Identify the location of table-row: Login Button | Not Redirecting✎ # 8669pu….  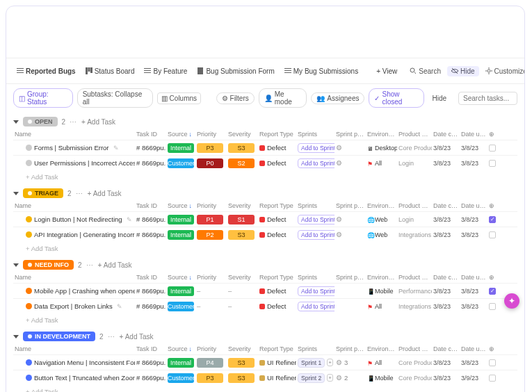
(266, 219).